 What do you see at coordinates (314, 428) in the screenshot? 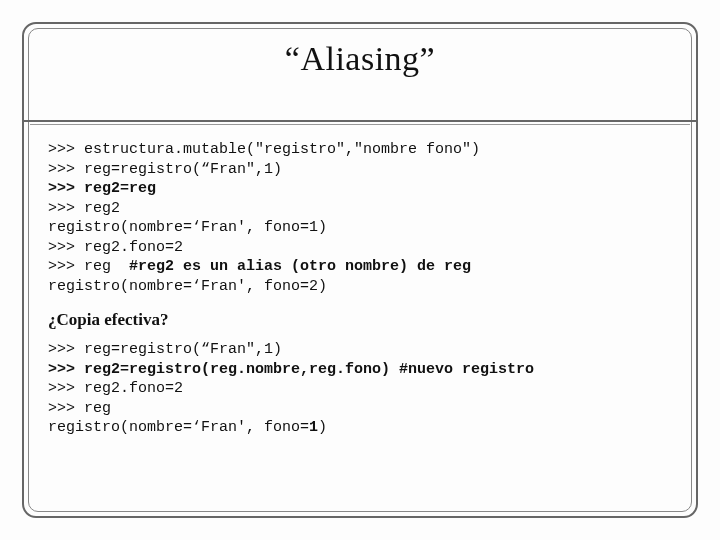
I see `code-emph: 1` at bounding box center [314, 428].